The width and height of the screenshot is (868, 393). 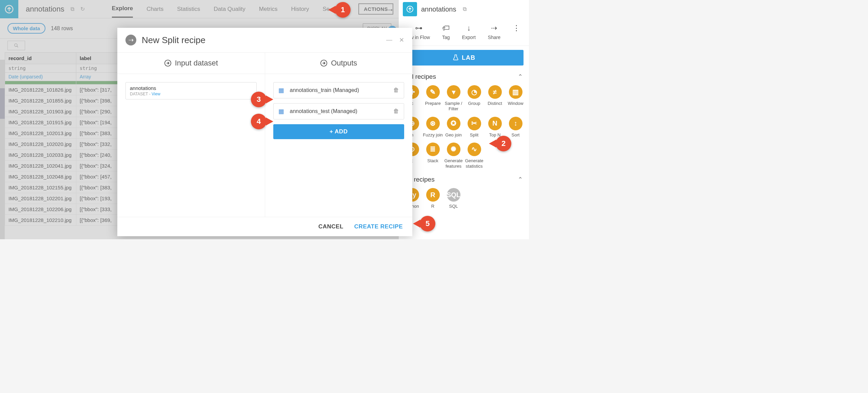 I want to click on action-export: ↓ Export, so click(x=469, y=32).